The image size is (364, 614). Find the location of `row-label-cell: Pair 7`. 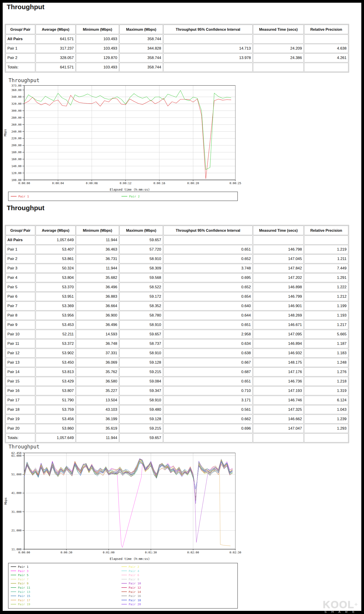

row-label-cell: Pair 7 is located at coordinates (20, 306).